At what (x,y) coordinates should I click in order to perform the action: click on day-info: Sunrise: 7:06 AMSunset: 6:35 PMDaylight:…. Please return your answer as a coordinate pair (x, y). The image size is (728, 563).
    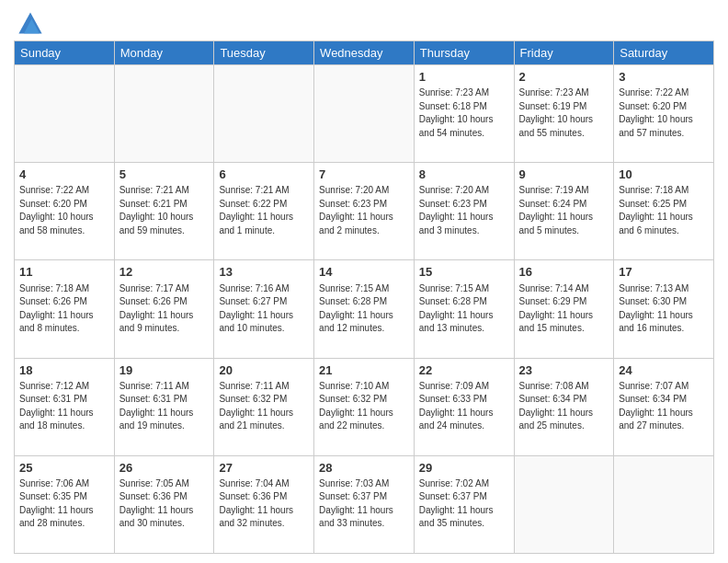
    Looking at the image, I should click on (64, 504).